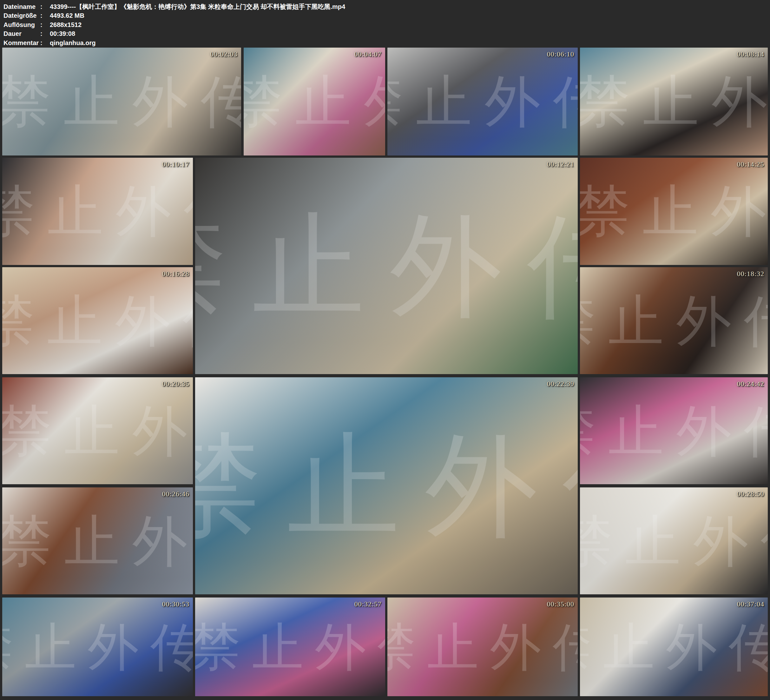 The width and height of the screenshot is (770, 700). What do you see at coordinates (98, 321) in the screenshot?
I see `video-thumbnail: 禁止外传 00:16:28` at bounding box center [98, 321].